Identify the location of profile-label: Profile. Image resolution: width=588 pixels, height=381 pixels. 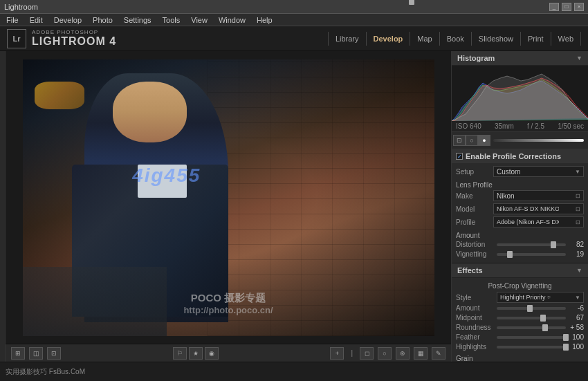
(473, 223).